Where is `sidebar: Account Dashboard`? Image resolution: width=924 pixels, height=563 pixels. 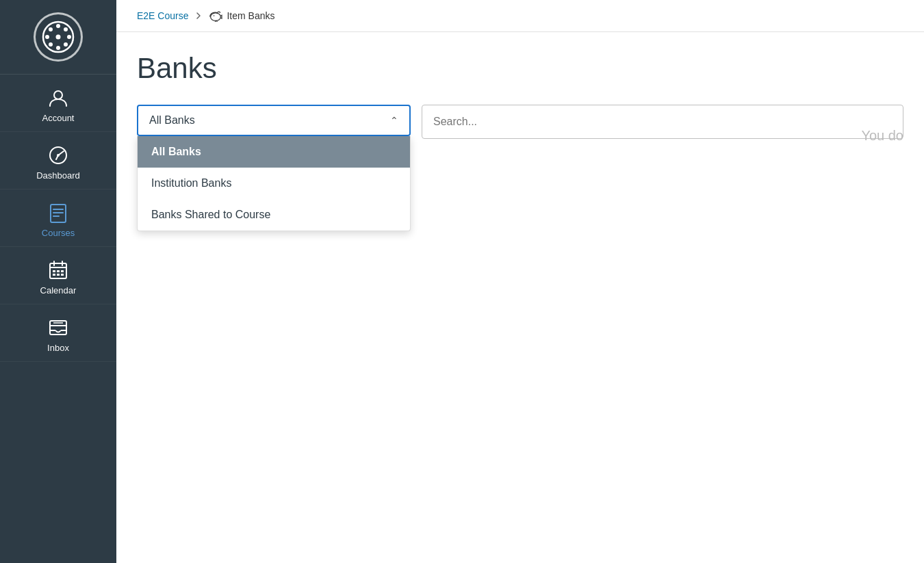 sidebar: Account Dashboard is located at coordinates (58, 282).